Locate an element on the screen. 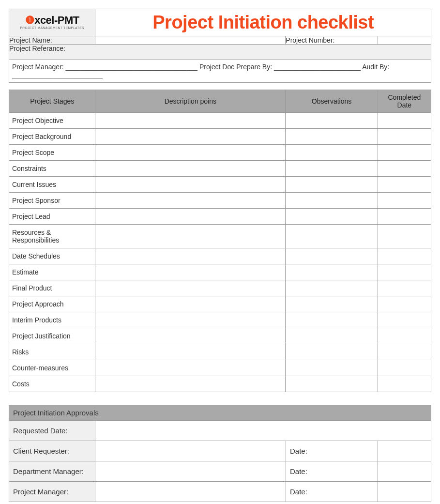 The height and width of the screenshot is (504, 440). col-header-stage: Project Stages is located at coordinates (52, 102).